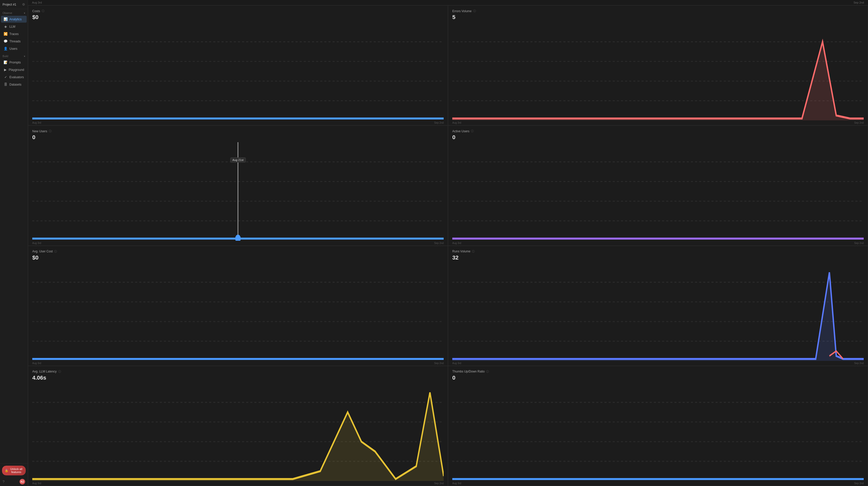  What do you see at coordinates (238, 312) in the screenshot?
I see `avg-user-cost-chart-area` at bounding box center [238, 312].